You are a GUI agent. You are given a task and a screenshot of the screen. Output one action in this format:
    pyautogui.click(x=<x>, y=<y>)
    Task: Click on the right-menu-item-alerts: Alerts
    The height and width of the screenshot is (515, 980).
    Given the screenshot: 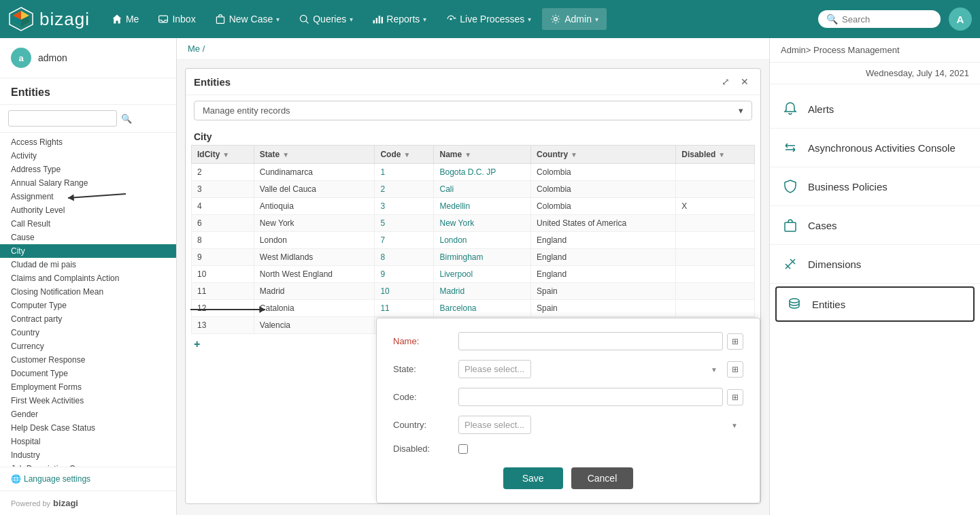 What is the action you would take?
    pyautogui.click(x=875, y=109)
    